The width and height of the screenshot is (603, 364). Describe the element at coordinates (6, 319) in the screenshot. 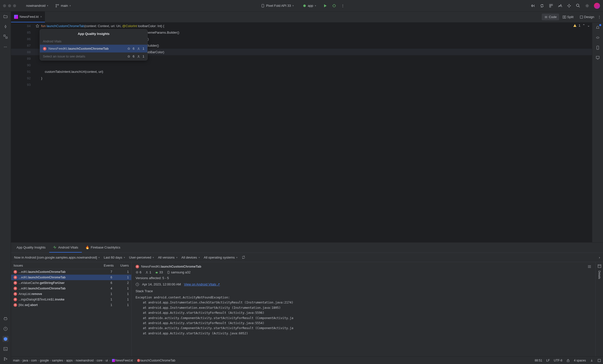

I see `logcat-tool-icon` at that location.